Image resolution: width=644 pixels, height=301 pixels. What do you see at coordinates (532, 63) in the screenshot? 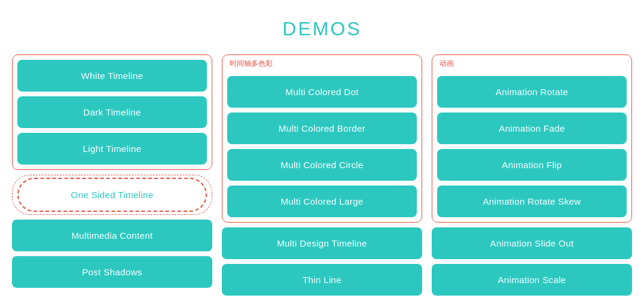
I see `col3-label: 动画` at bounding box center [532, 63].